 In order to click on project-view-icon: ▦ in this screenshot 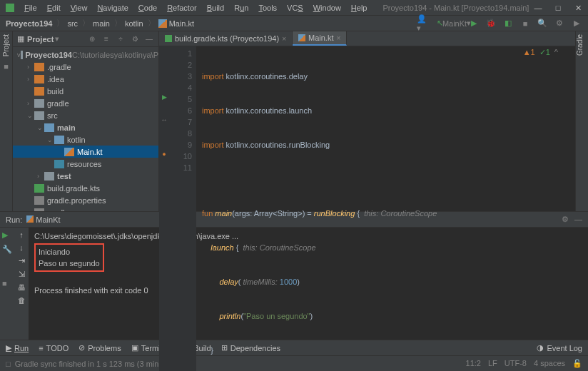, I will do `click(21, 39)`.